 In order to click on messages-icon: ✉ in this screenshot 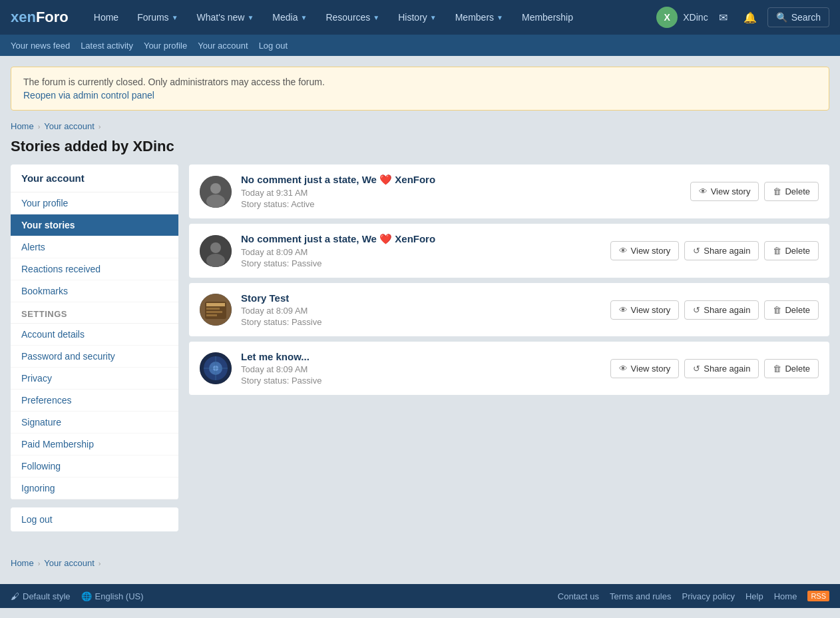, I will do `click(723, 17)`.